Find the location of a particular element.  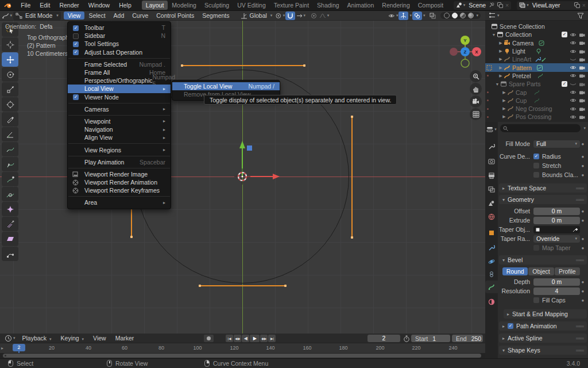

menu-view: View is located at coordinates (75, 16).